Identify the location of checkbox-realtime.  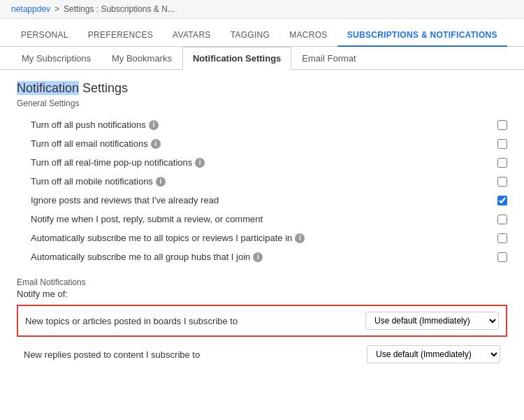
(502, 163).